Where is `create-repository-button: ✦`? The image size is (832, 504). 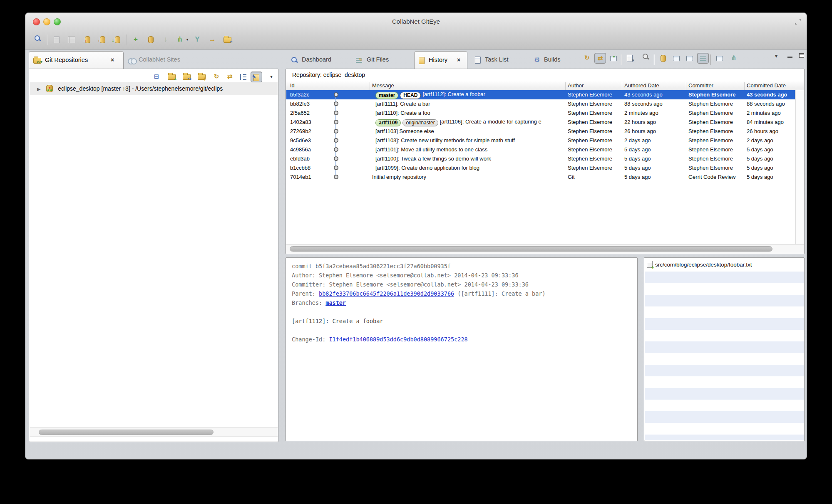
create-repository-button: ✦ is located at coordinates (201, 77).